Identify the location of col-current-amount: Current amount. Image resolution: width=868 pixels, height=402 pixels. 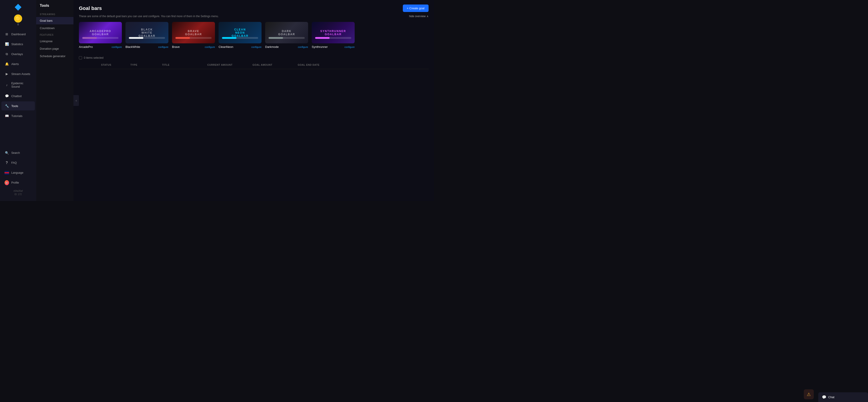
(228, 65).